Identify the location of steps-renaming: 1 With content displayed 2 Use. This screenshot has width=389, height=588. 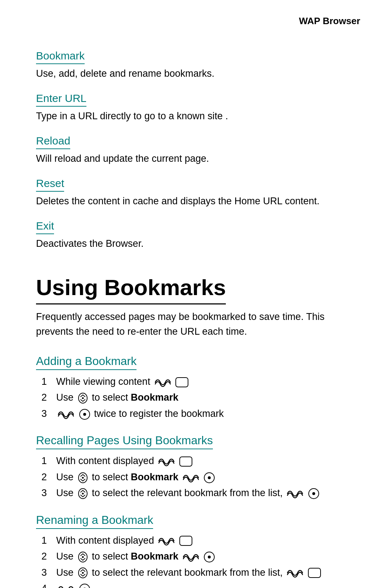
(198, 560).